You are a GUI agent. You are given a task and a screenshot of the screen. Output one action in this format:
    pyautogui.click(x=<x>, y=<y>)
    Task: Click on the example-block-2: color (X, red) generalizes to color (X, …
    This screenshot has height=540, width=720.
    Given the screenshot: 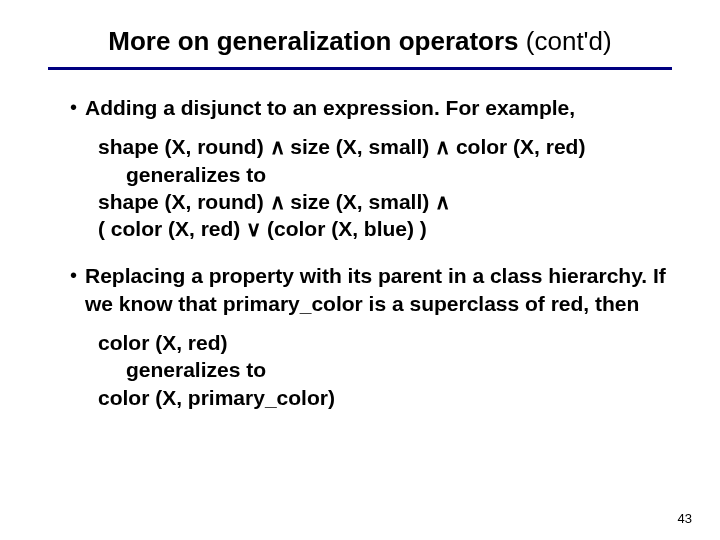 What is the action you would take?
    pyautogui.click(x=375, y=370)
    